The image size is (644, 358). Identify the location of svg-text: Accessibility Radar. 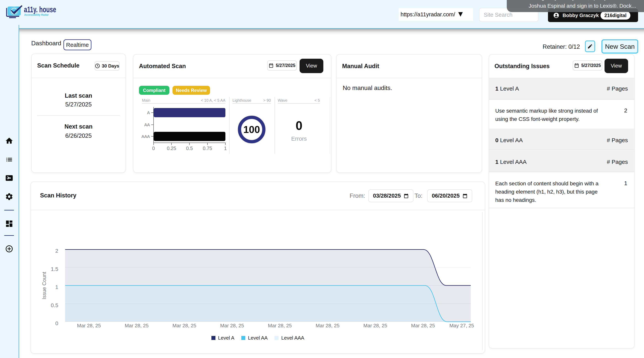
(36, 15).